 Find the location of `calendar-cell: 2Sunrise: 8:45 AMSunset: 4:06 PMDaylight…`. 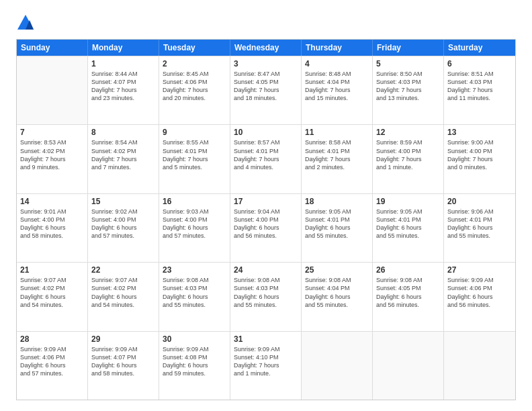

calendar-cell: 2Sunrise: 8:45 AMSunset: 4:06 PMDaylight… is located at coordinates (195, 90).